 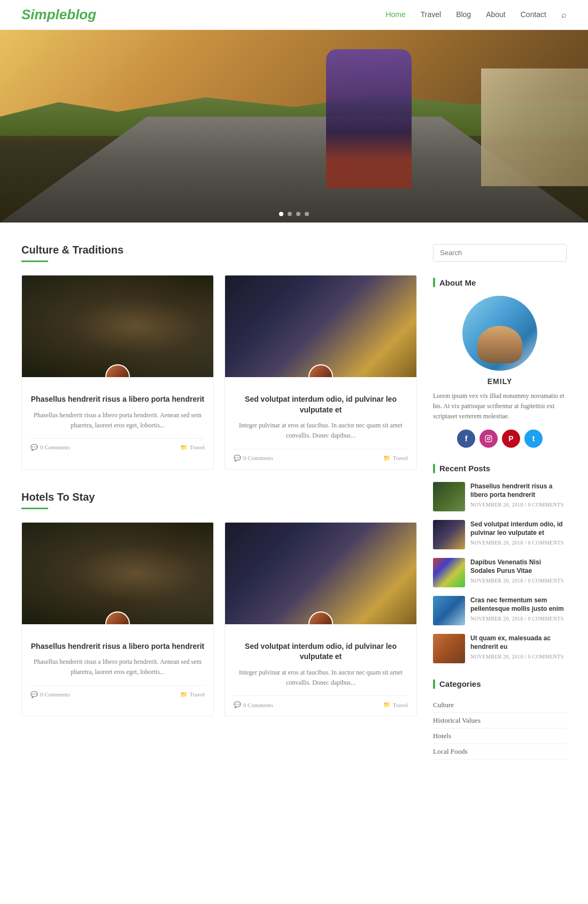 I want to click on recent-post-3-info: Dapibus Venenatis Nisi Sodales Purus Vit…, so click(x=519, y=571).